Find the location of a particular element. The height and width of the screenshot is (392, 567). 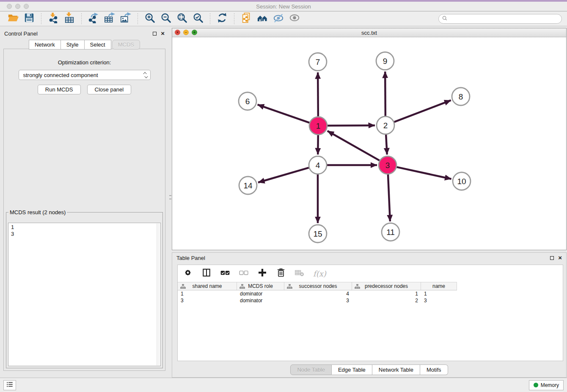

function-builder-button-disabled: f(x) is located at coordinates (320, 273).